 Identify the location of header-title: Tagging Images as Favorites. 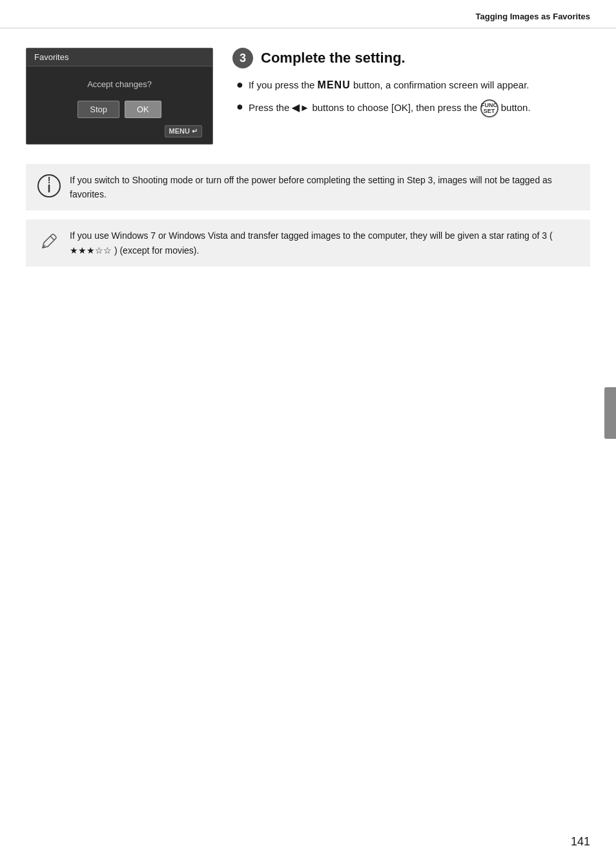
(533, 17).